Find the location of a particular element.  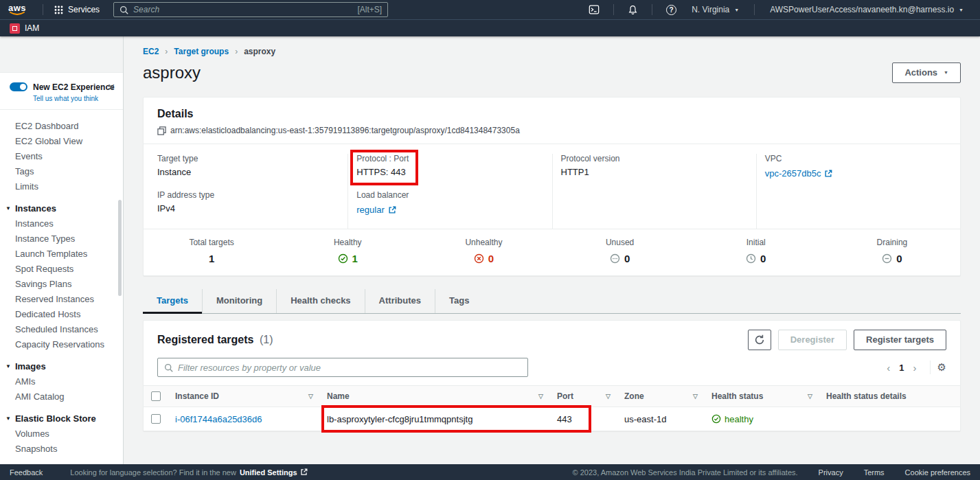

column-header-zone: Zone ▽ is located at coordinates (661, 396).